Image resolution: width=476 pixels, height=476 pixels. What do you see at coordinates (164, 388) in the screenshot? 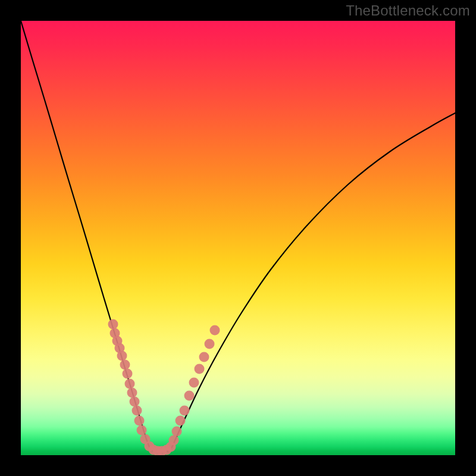
I see `marker-points` at bounding box center [164, 388].